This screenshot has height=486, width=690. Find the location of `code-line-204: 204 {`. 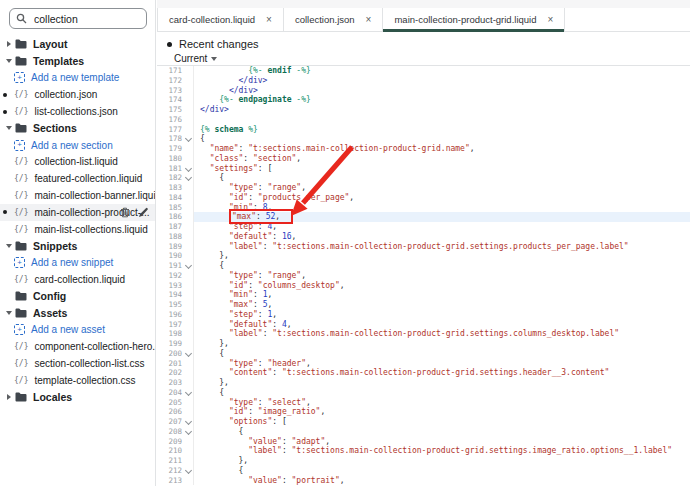

code-line-204: 204 { is located at coordinates (424, 393).